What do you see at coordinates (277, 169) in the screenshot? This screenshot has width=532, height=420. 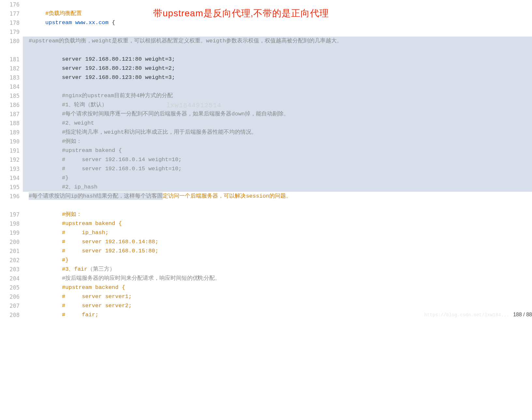 I see `code-line: # server 192.168.0.15 weight=10;` at bounding box center [277, 169].